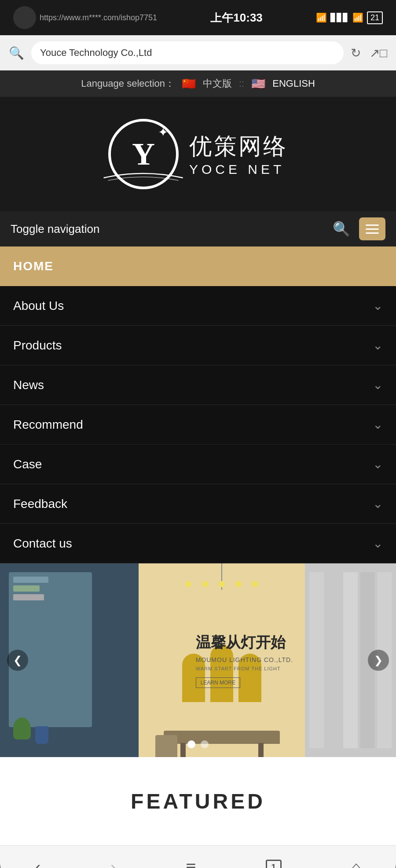 The width and height of the screenshot is (396, 868). Describe the element at coordinates (198, 346) in the screenshot. I see `nav-item-products: Products ⌄` at that location.